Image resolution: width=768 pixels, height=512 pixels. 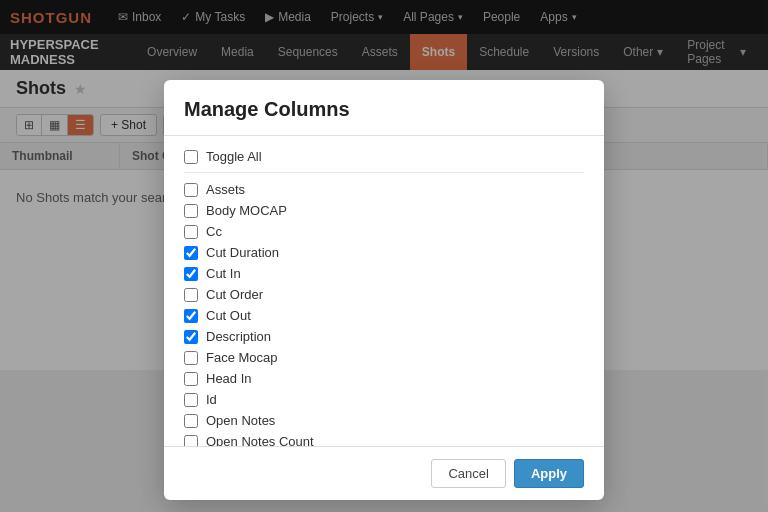 I want to click on column-item-body-mocap: Body MOCAP, so click(x=384, y=210).